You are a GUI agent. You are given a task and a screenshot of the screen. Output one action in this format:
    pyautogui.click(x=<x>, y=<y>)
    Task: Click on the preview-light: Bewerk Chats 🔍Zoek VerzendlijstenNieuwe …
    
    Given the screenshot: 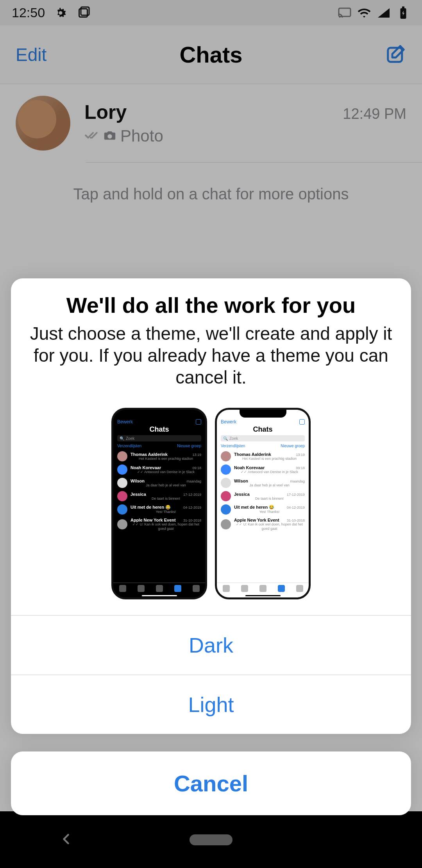 What is the action you would take?
    pyautogui.click(x=263, y=504)
    